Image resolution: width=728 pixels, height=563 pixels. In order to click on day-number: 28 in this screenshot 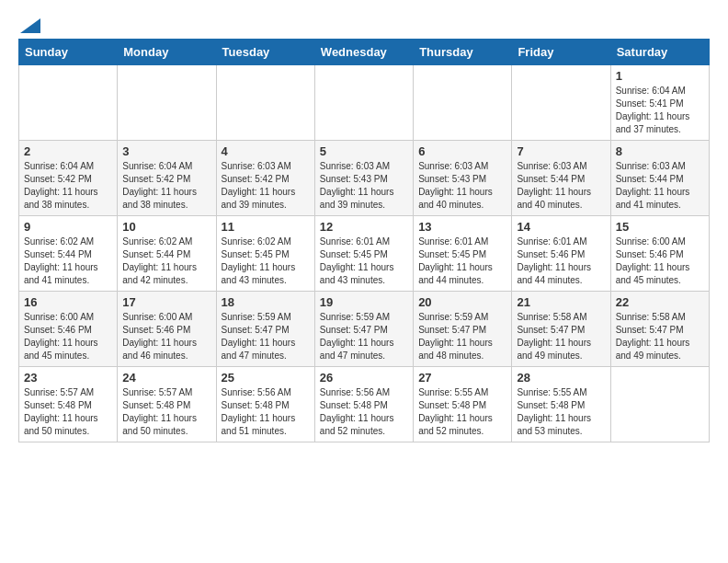, I will do `click(561, 377)`.